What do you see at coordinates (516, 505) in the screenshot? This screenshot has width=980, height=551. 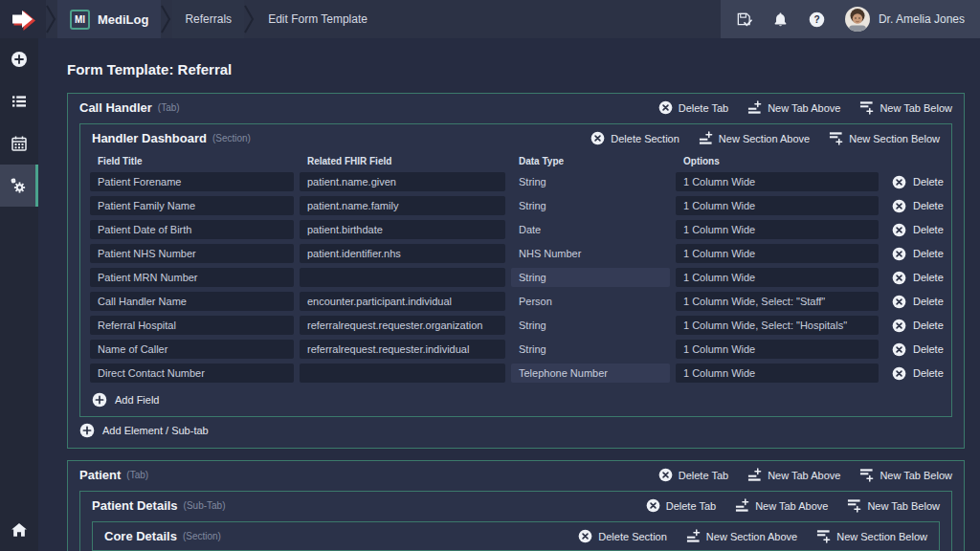 I see `subtab-header: Patient Details (Sub-Tab) Delete Tab New…` at bounding box center [516, 505].